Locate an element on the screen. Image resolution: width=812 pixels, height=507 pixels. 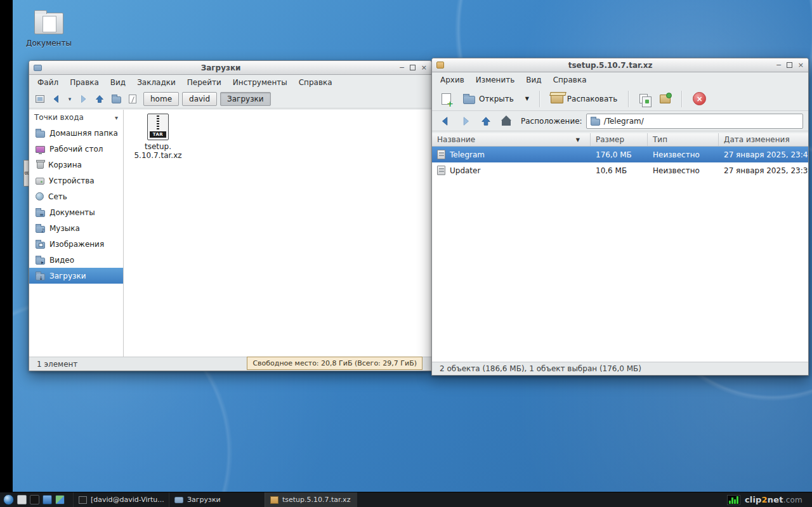
sidebar-item-label: Домашняя папка is located at coordinates (84, 133).